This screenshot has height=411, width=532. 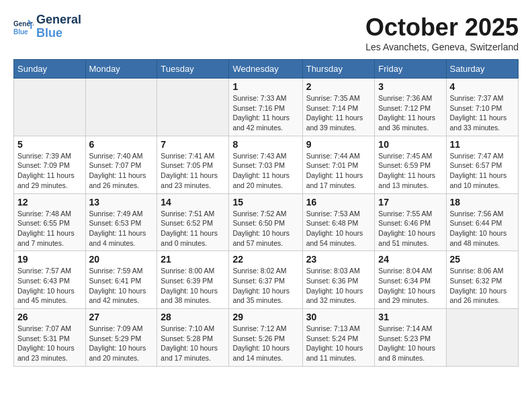 I want to click on day-info: Sunrise: 7:48 AM Sunset: 6:55 PM Dayligh…, so click(x=50, y=228).